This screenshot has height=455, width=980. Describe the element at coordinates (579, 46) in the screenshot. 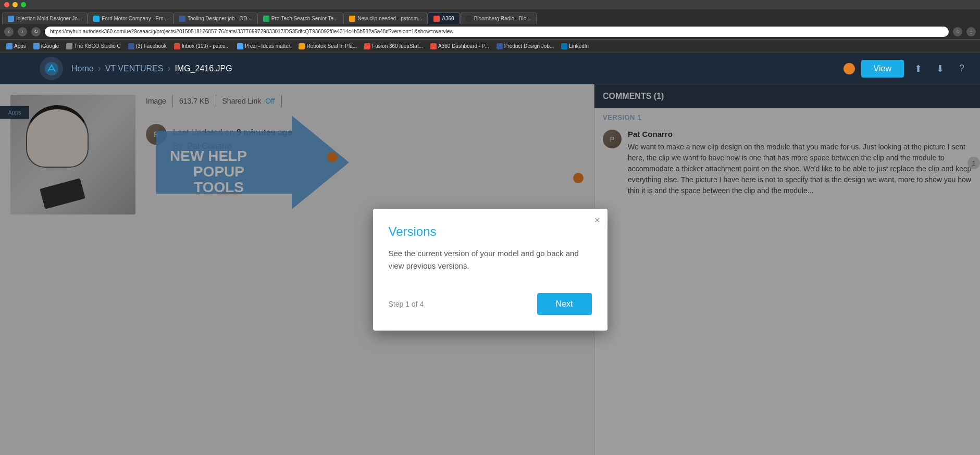

I see `bookmark-label: LinkedIn` at that location.